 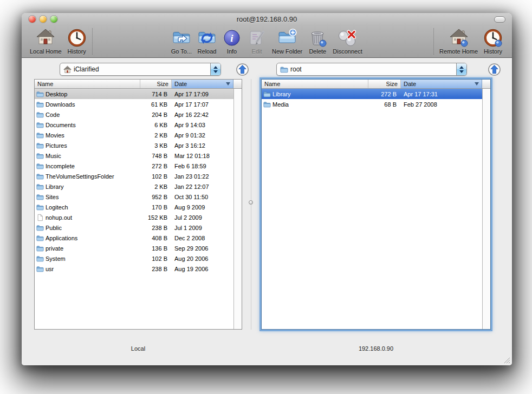 I want to click on file-size: 152 KB, so click(x=156, y=218).